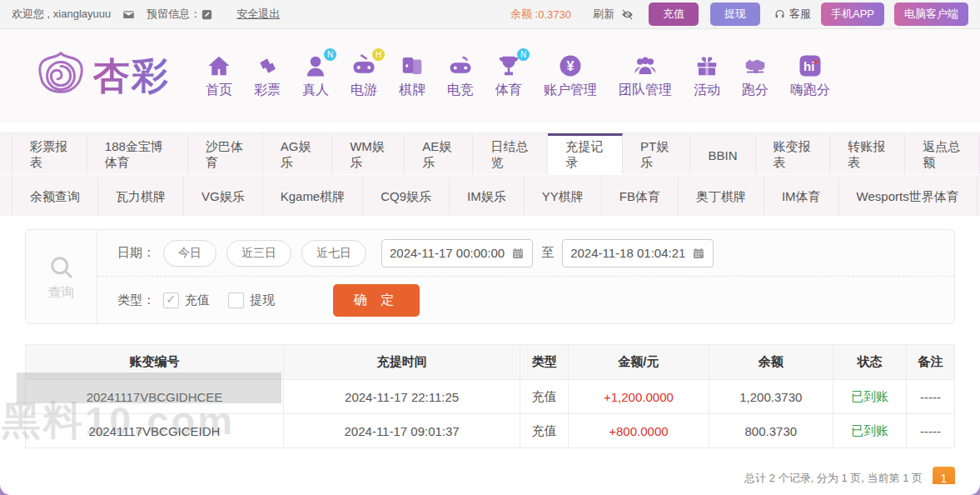  What do you see at coordinates (62, 268) in the screenshot?
I see `search-icon` at bounding box center [62, 268].